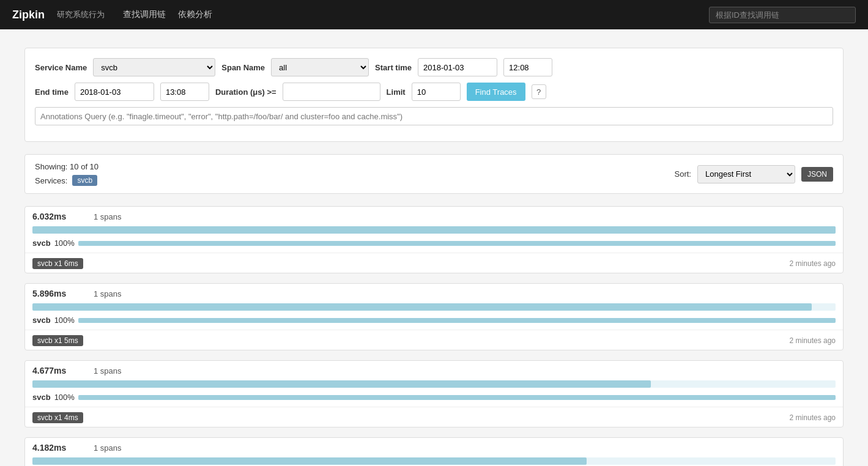 Image resolution: width=868 pixels, height=466 pixels. I want to click on service-badge: svcb, so click(84, 180).